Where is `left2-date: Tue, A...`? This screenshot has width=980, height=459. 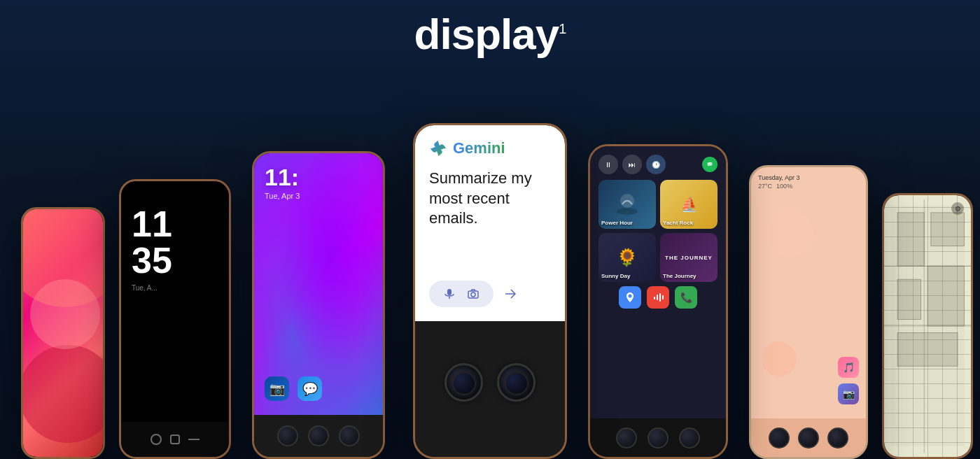
left2-date: Tue, A... is located at coordinates (175, 288).